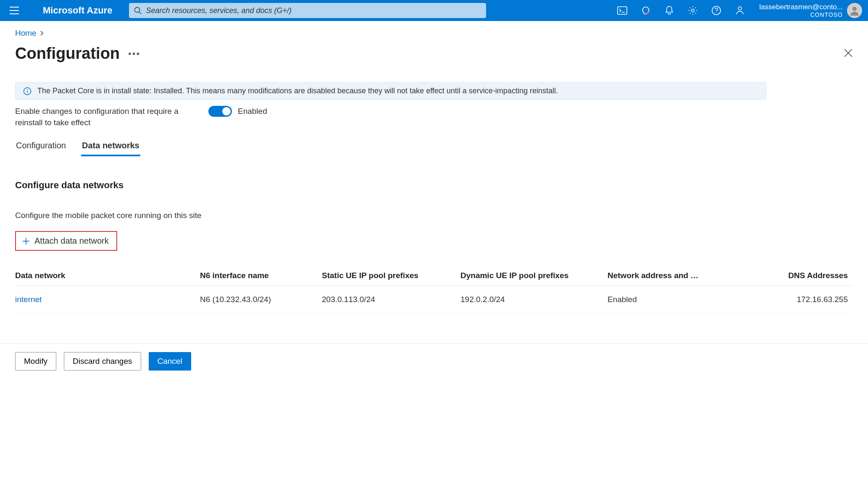 The image size is (868, 484). Describe the element at coordinates (111, 148) in the screenshot. I see `tab-data-networks: Data networks` at that location.